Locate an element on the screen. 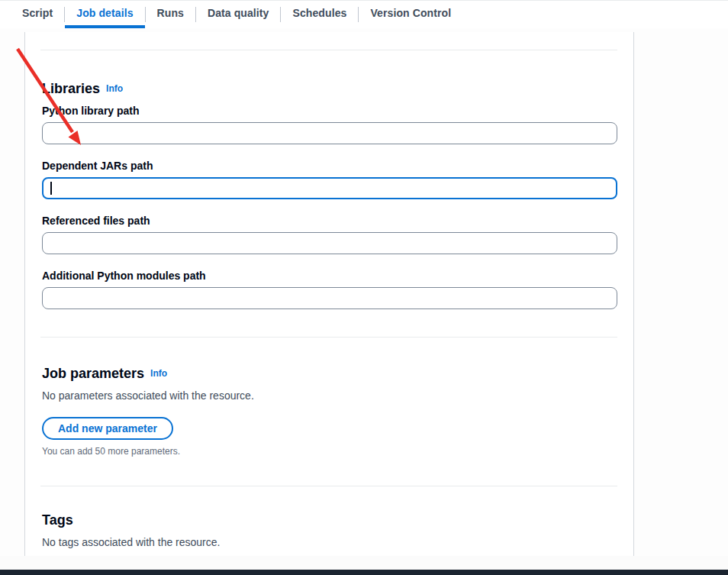  tab-job-details: Job details is located at coordinates (105, 15).